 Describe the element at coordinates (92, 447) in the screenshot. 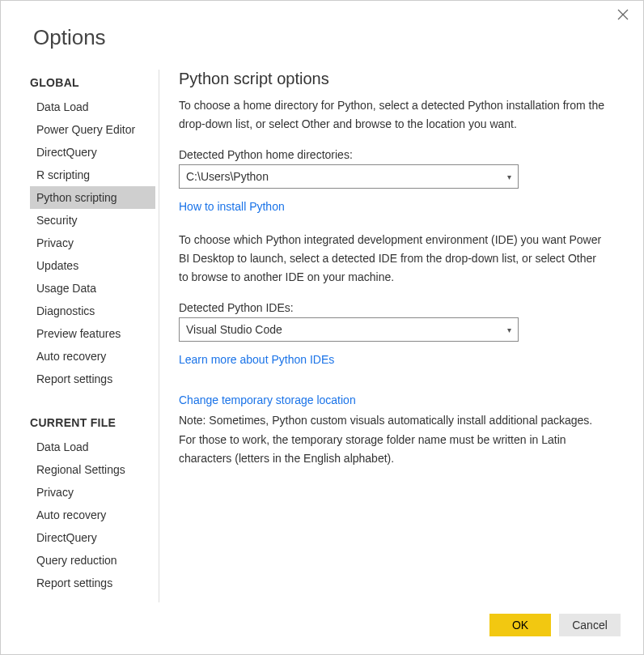

I see `sidebar-item-cf-data-load: Data Load` at that location.